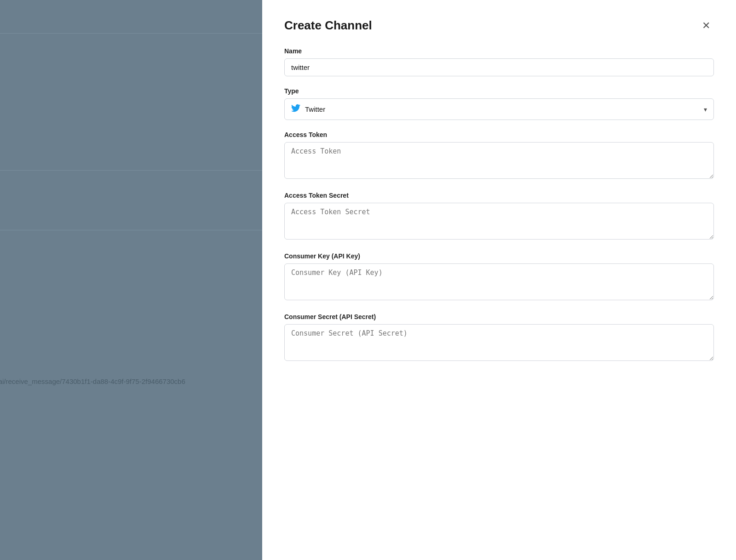 Image resolution: width=736 pixels, height=560 pixels. I want to click on twitter-bird-icon, so click(296, 109).